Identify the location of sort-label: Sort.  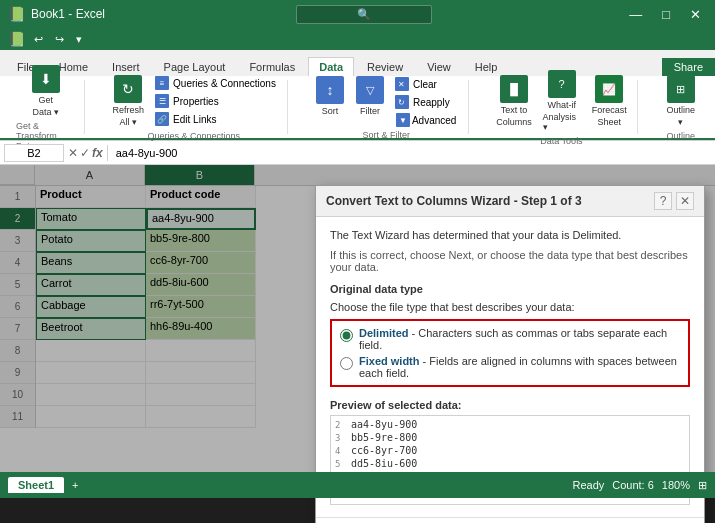
(330, 111).